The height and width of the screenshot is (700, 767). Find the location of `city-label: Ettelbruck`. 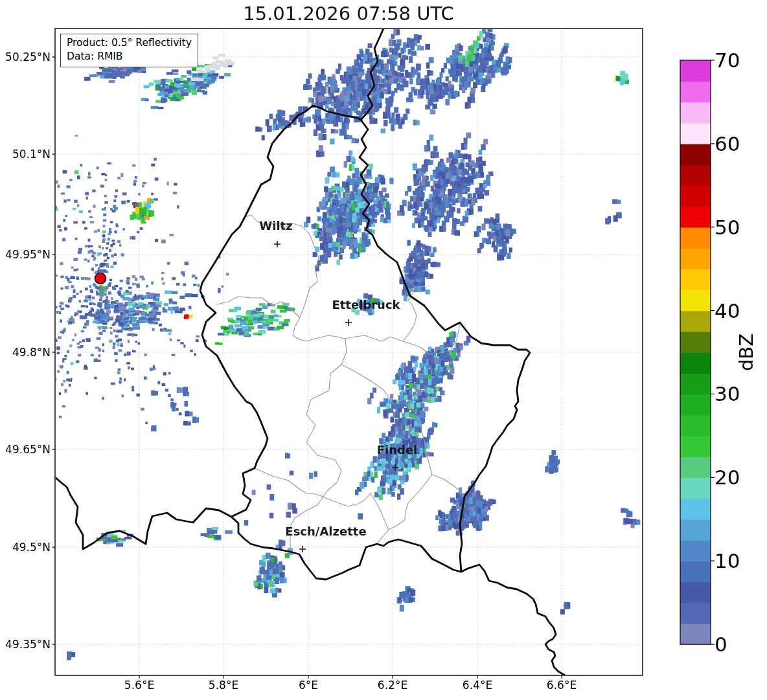

city-label: Ettelbruck is located at coordinates (366, 304).